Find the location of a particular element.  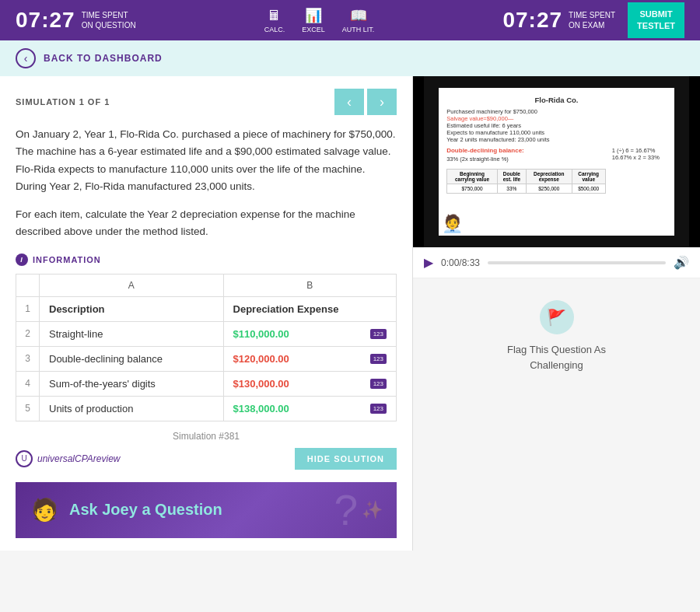

flag-text: Flag This Question As Challenging is located at coordinates (557, 358).